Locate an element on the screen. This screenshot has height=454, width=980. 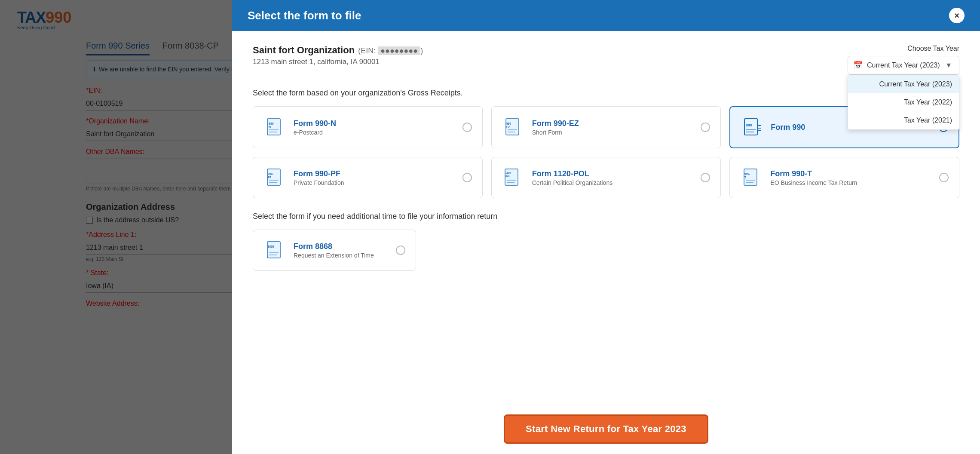
form-8868-name: Form 8868 is located at coordinates (341, 247).